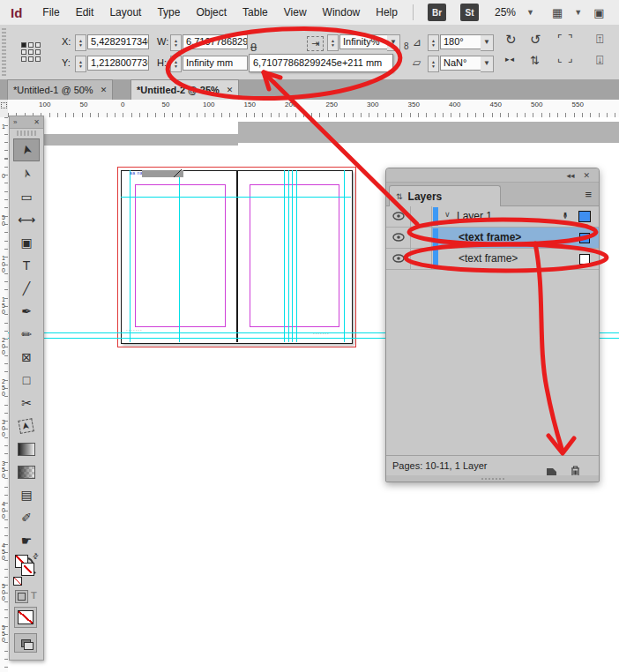 The width and height of the screenshot is (619, 672). What do you see at coordinates (474, 216) in the screenshot?
I see `layer-name: Layer 1` at bounding box center [474, 216].